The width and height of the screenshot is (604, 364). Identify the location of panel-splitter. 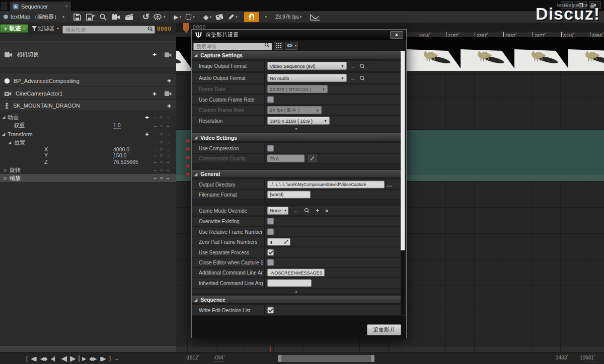
(88, 349).